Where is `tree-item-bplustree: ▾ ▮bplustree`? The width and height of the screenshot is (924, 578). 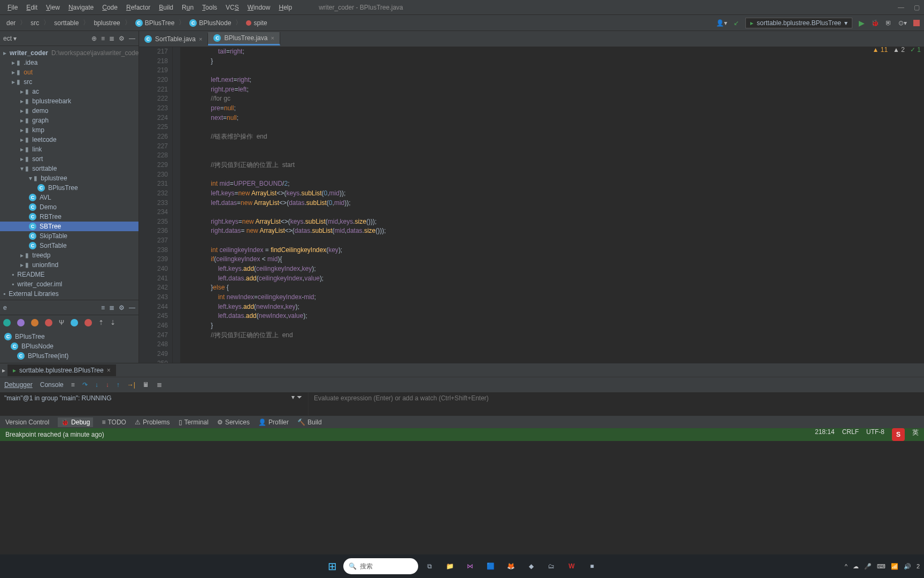 tree-item-bplustree: ▾ ▮bplustree is located at coordinates (70, 178).